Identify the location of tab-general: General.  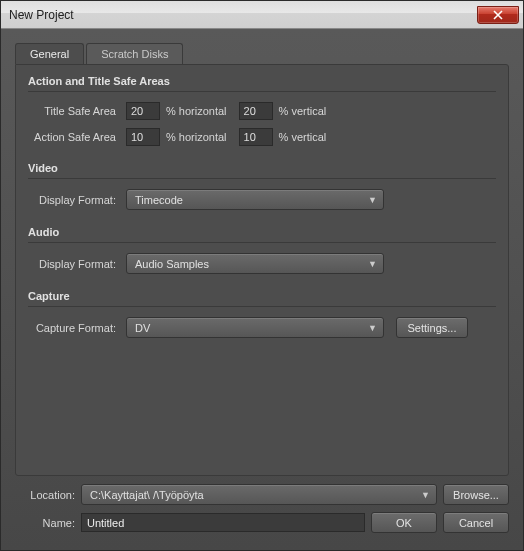
(50, 54).